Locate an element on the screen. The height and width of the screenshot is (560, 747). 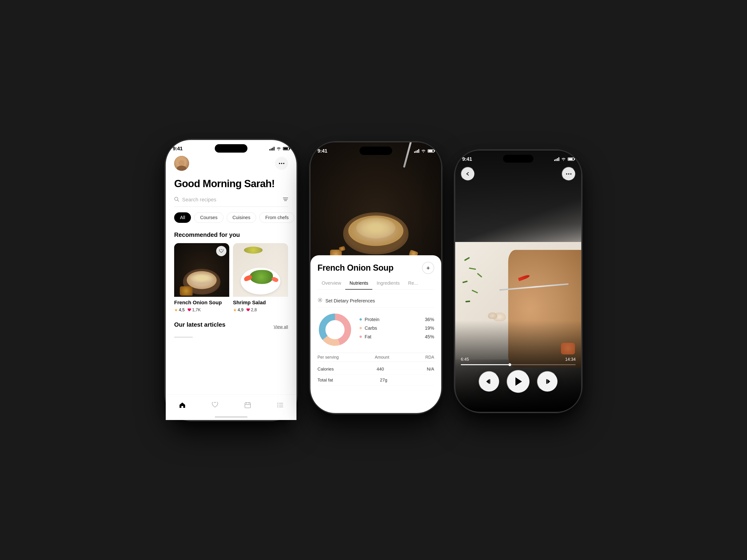
skip-forward-button is located at coordinates (547, 381).